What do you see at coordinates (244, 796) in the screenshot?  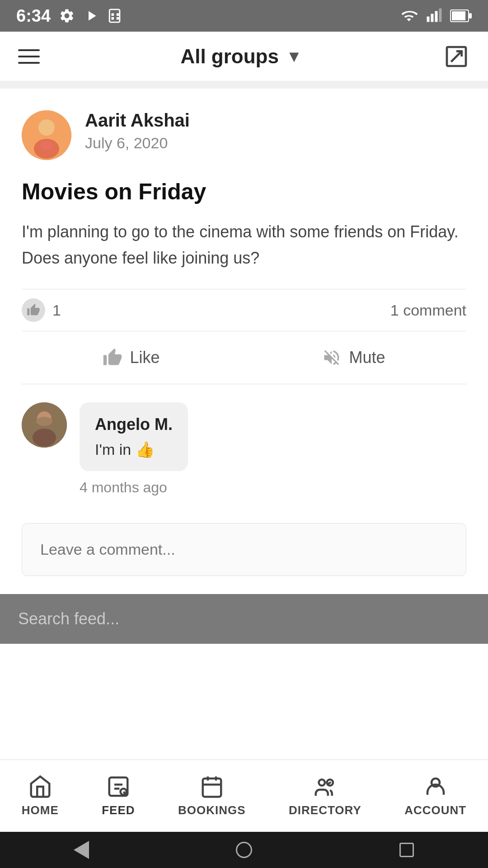 I see `bottom-nav: HOME FEED BOOKINGS` at bounding box center [244, 796].